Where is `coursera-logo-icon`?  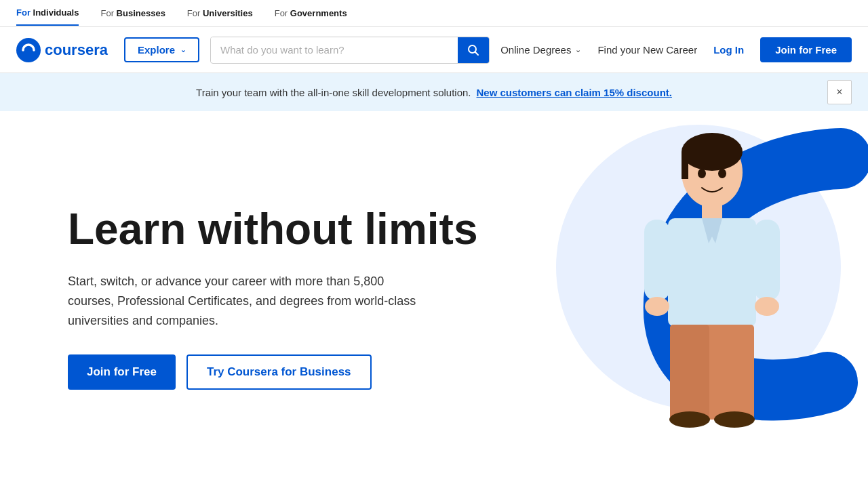
coursera-logo-icon is located at coordinates (28, 50).